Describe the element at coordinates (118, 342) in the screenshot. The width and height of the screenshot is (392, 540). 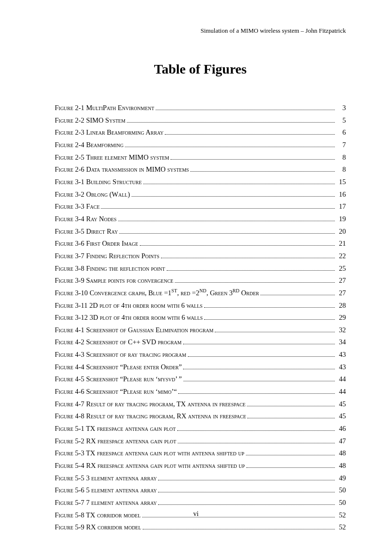
I see `tof-entry-label: Figure 4-2 Screenshot of C++ SVD program` at that location.